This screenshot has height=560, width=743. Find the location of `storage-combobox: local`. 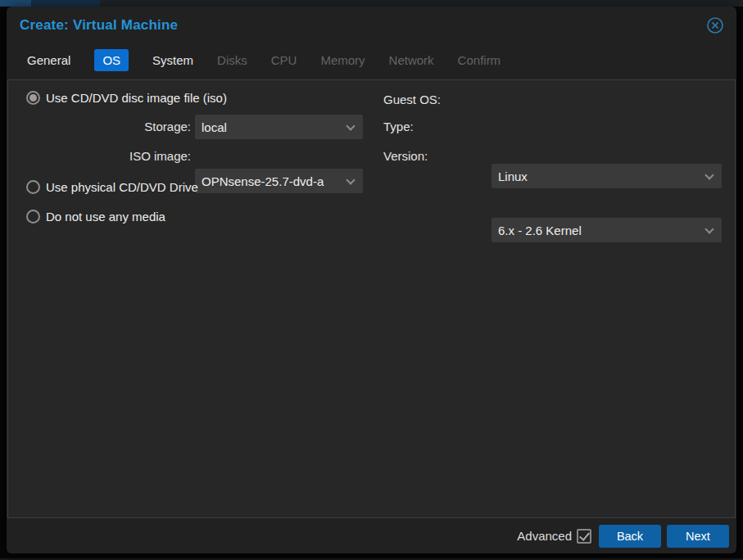

storage-combobox: local is located at coordinates (279, 127).